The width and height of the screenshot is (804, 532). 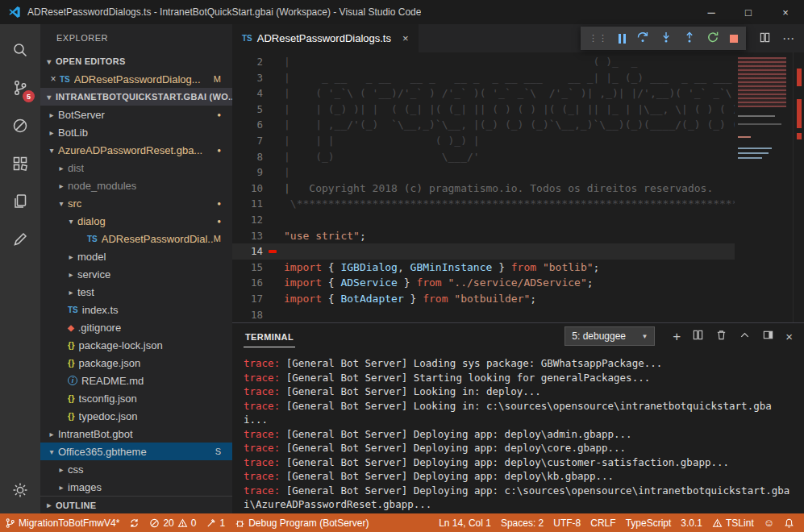 I want to click on minimize-button: ─, so click(x=711, y=12).